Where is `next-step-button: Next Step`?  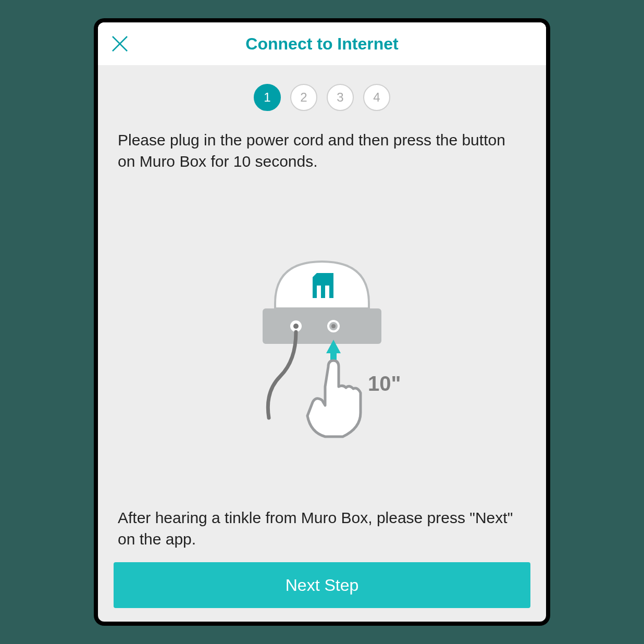 next-step-button: Next Step is located at coordinates (322, 585).